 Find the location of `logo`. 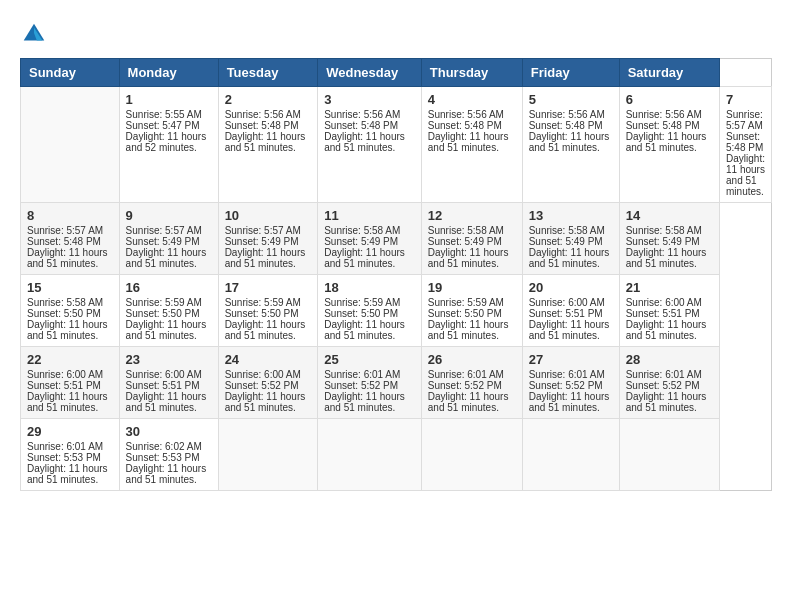

logo is located at coordinates (36, 34).